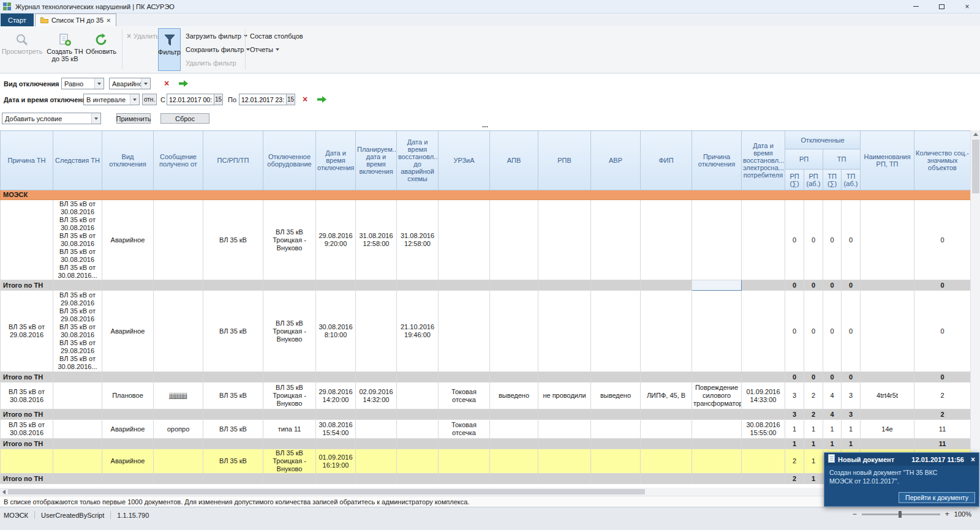 The height and width of the screenshot is (530, 980). I want to click on grid-cell: 02.09.2016 14:32:00, so click(376, 396).